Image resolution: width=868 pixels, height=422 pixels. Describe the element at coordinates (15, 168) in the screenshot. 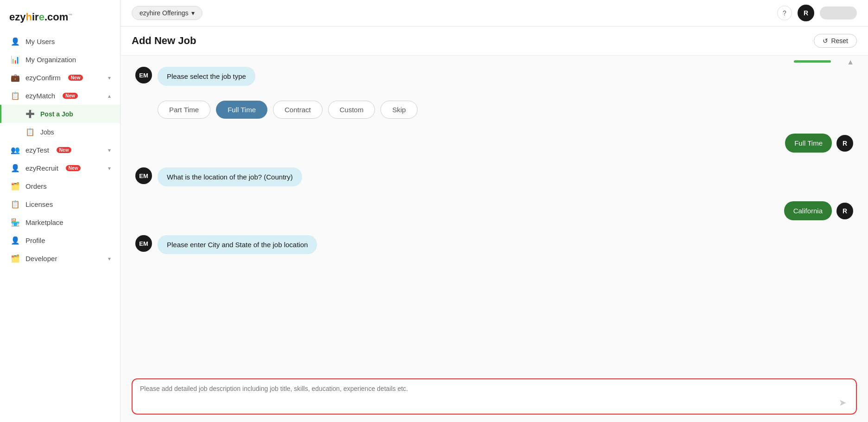

I see `recruit-icon: 👤` at that location.